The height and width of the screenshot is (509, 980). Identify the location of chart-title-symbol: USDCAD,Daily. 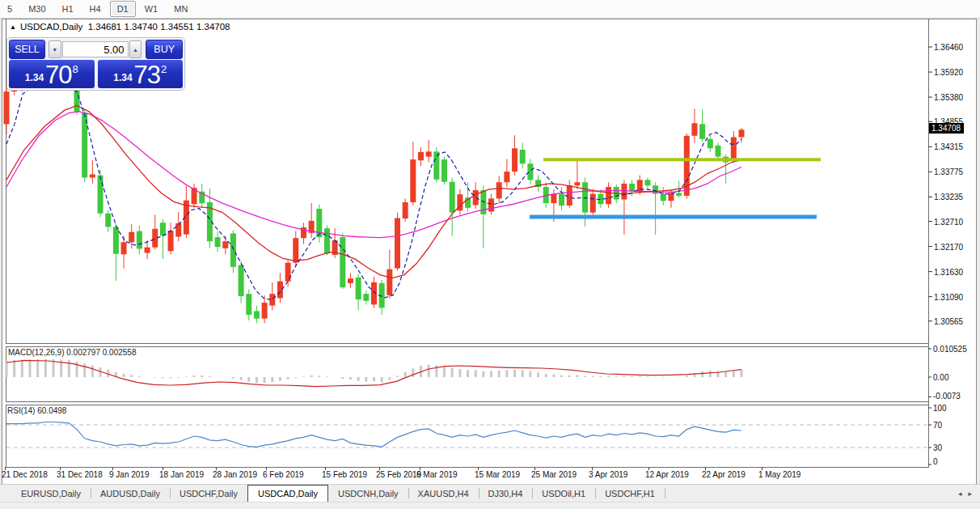
(52, 27).